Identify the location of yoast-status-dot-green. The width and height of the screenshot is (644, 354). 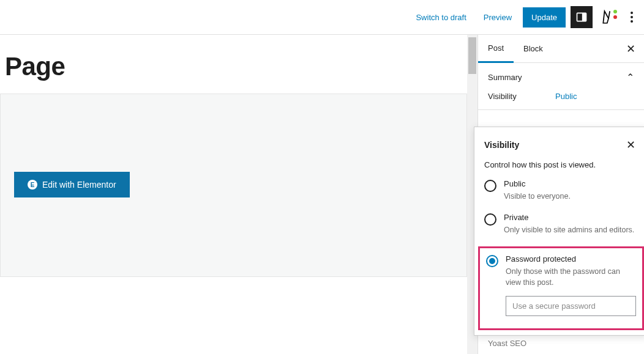
(615, 12).